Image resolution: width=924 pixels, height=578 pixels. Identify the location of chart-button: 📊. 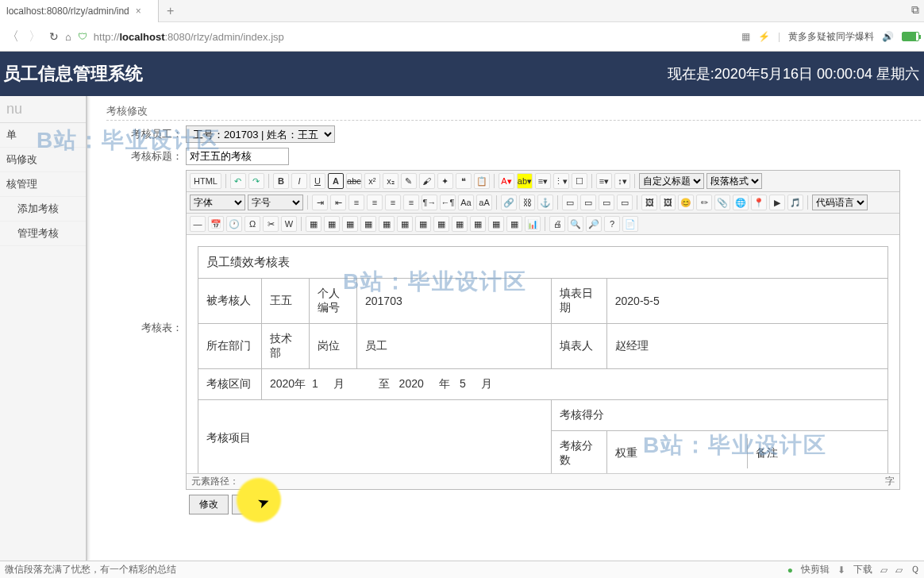
(533, 224).